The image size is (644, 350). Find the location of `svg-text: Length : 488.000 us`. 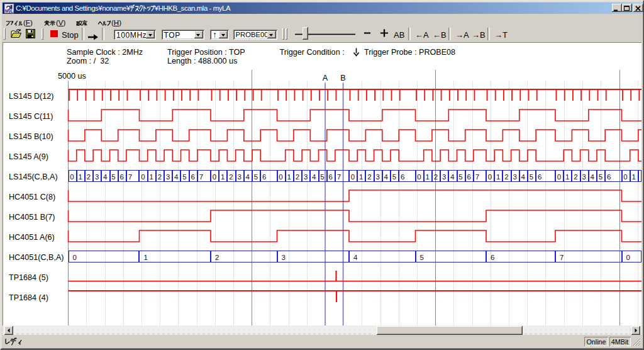

svg-text: Length : 488.000 us is located at coordinates (203, 61).